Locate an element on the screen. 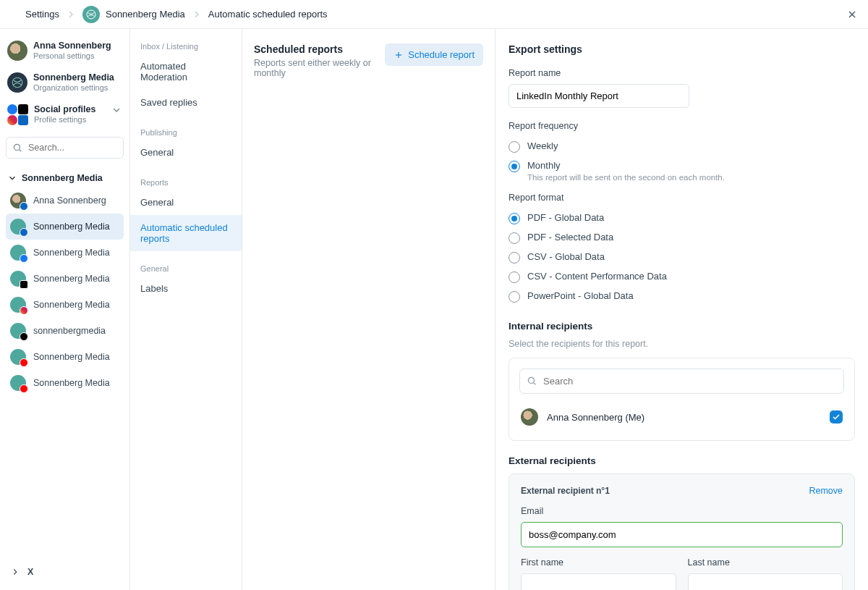 Image resolution: width=868 pixels, height=590 pixels. schedule-report-button: Schedule report is located at coordinates (434, 55).